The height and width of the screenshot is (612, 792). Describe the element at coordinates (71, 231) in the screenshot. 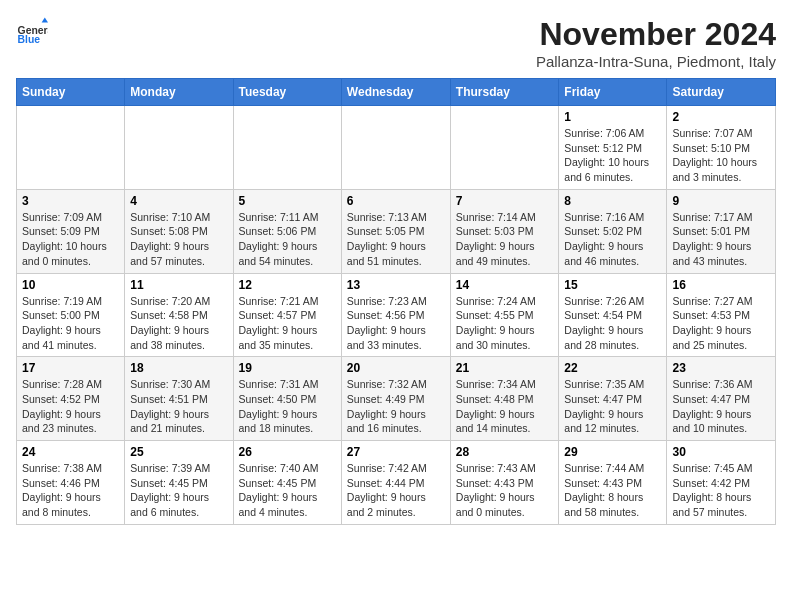

I see `day-cell: 3Sunrise: 7:09 AM Sunset: 5:09 PM Daylig…` at that location.